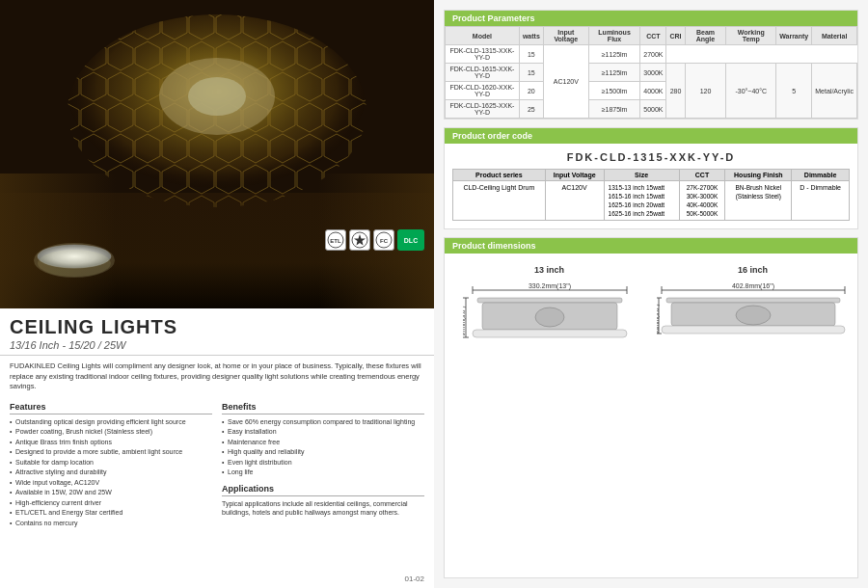 The height and width of the screenshot is (588, 868). I want to click on list-item: High-efficiency current driver, so click(111, 503).